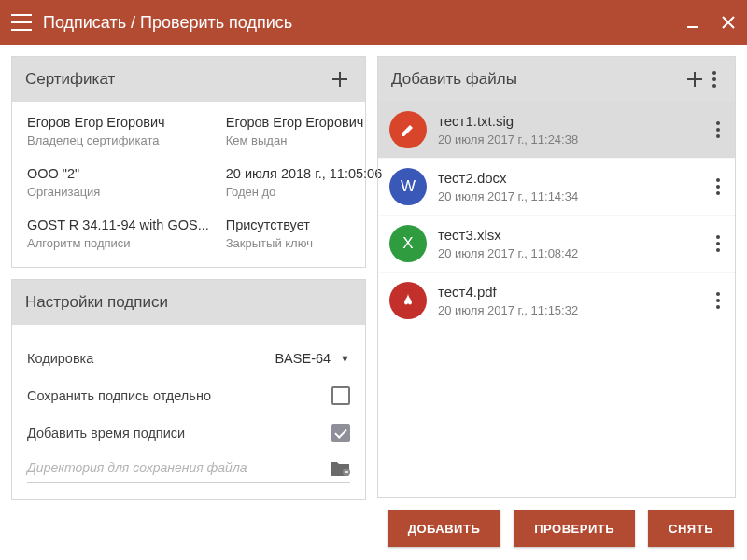 Image resolution: width=747 pixels, height=560 pixels. What do you see at coordinates (728, 22) in the screenshot?
I see `close-icon` at bounding box center [728, 22].